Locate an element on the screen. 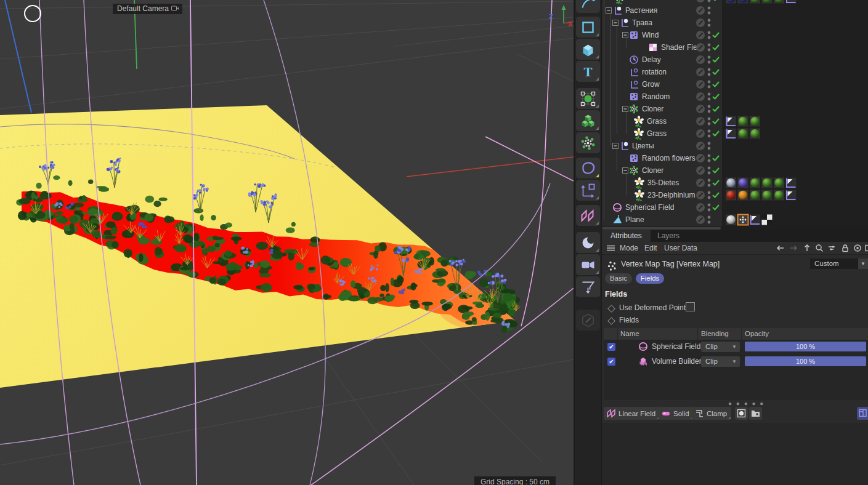  rectangle-spline-tool-button is located at coordinates (588, 27).